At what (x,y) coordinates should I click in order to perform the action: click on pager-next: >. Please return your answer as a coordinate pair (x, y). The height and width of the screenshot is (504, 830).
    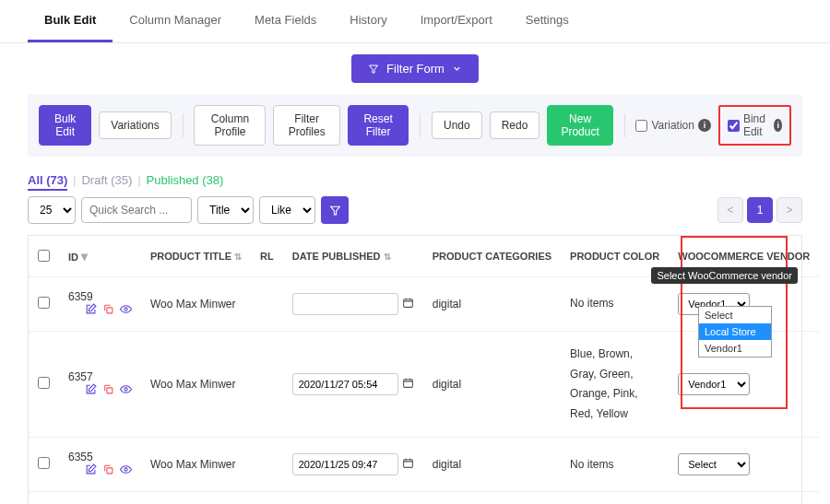
    Looking at the image, I should click on (789, 210).